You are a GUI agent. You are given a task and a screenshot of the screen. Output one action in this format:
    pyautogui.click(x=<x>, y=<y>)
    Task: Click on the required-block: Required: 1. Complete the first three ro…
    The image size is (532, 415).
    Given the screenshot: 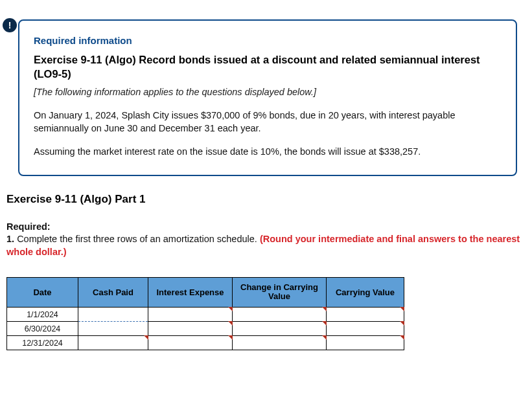 What is the action you would take?
    pyautogui.click(x=266, y=240)
    